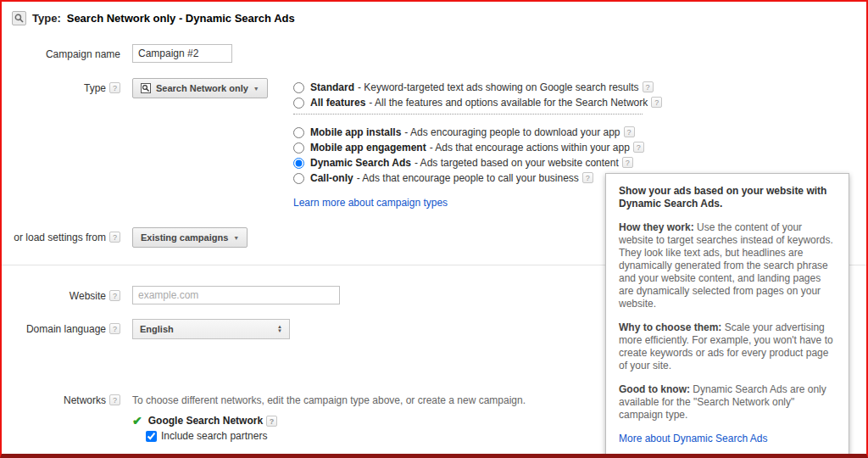  I want to click on tooltip-paragraph: Good to know: Dynamic Search Ads are onl…, so click(727, 402).